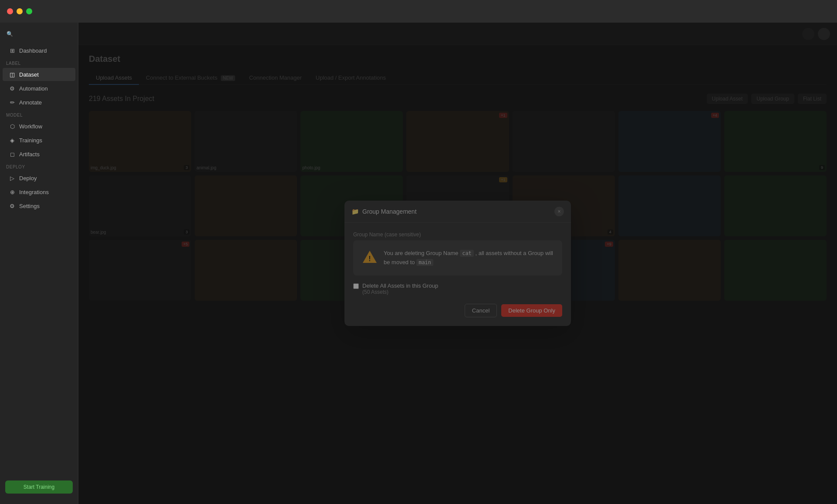 The image size is (837, 504). I want to click on warning-triangle-svg: !, so click(370, 257).